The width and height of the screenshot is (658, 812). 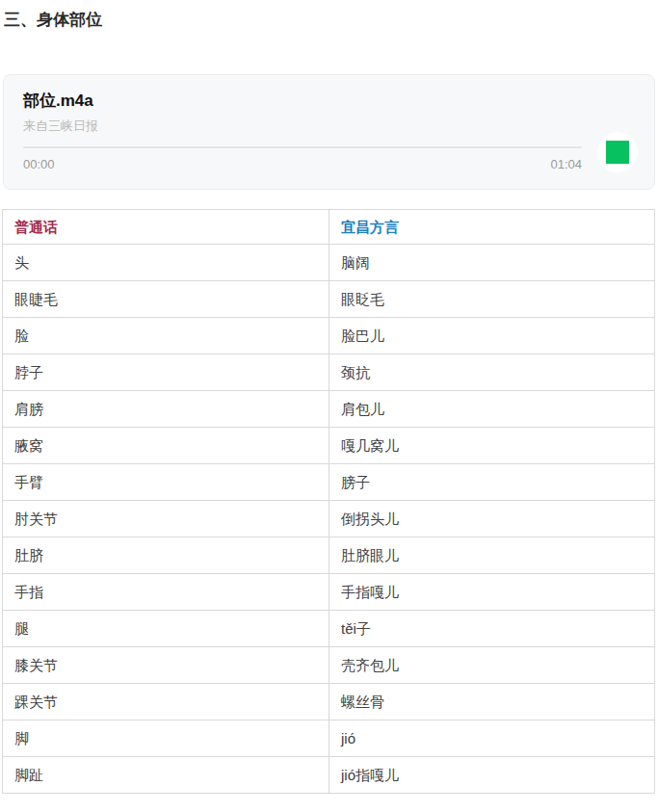 I want to click on cell-dialect: 颈抗, so click(x=492, y=373).